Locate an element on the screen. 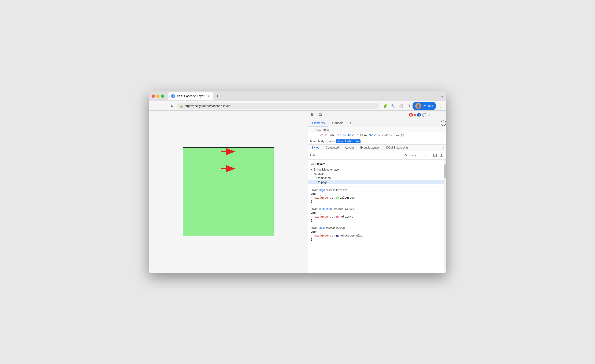 This screenshot has height=364, width=595. style-tabs: Styles Computed Layout Event Listeners D… is located at coordinates (377, 148).